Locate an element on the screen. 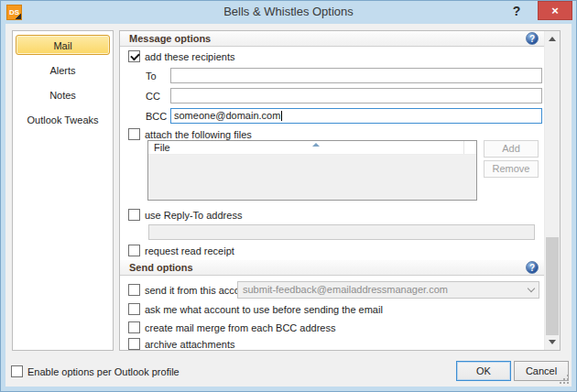 The width and height of the screenshot is (577, 392). sidebar-item-mail: Mail is located at coordinates (62, 45).